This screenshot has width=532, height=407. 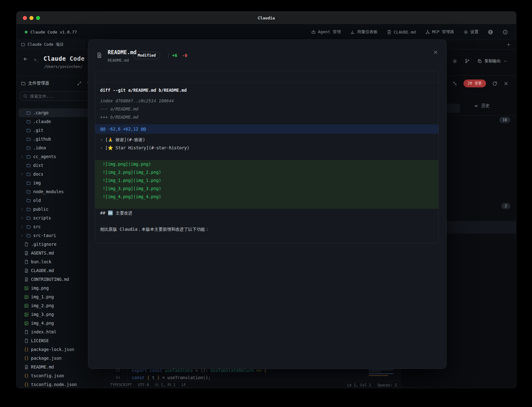 I want to click on gear-icon, so click(x=466, y=32).